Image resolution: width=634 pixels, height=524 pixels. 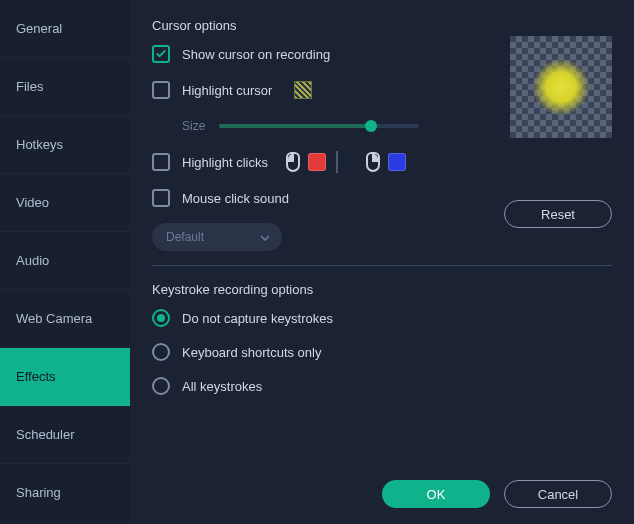 I want to click on sidebar-item-sharing: Sharing, so click(x=65, y=493).